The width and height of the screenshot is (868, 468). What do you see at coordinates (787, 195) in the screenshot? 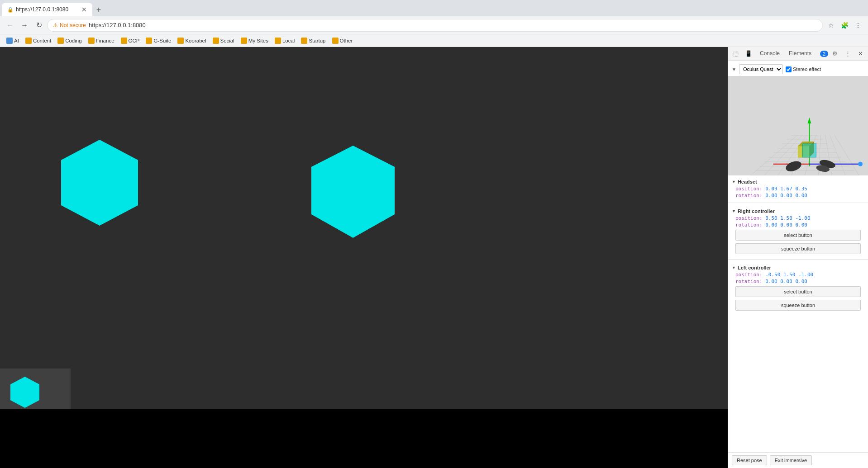
I see `headset-rotation-value: 0.00 0.00 0.00` at bounding box center [787, 195].